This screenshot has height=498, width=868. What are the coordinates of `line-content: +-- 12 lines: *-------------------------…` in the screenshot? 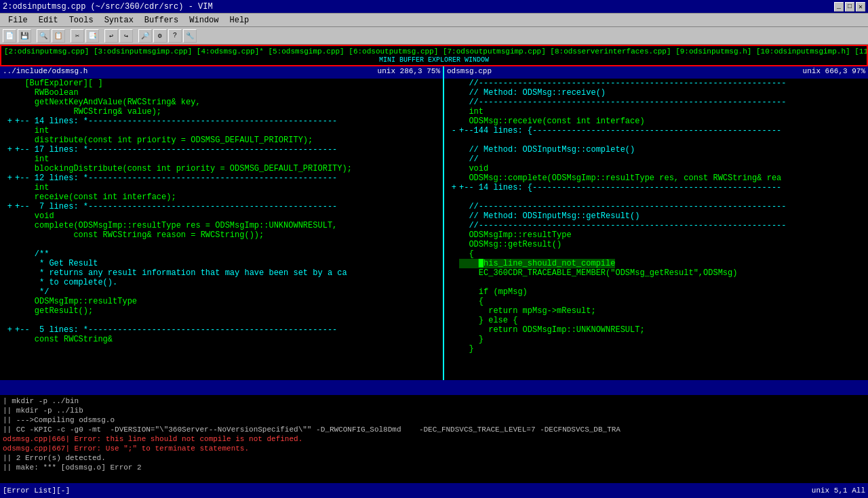 It's located at (176, 178).